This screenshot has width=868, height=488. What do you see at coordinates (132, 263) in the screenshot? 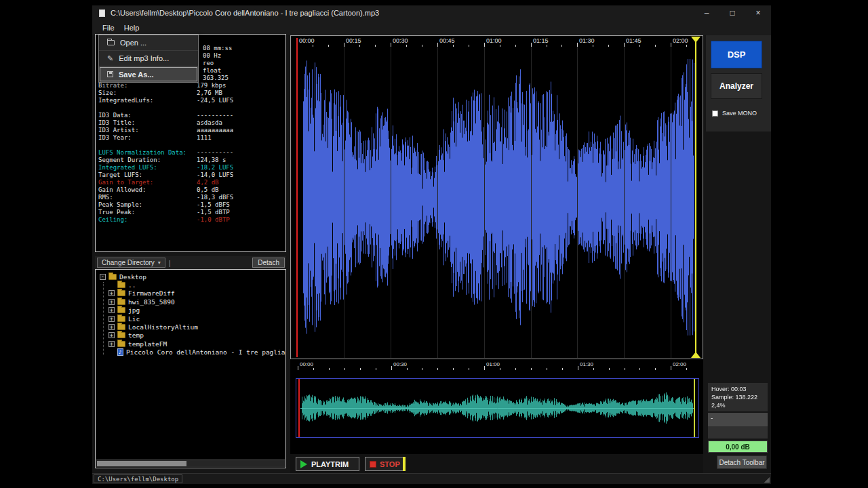
I see `change-directory-button: Change Directory ▾` at bounding box center [132, 263].